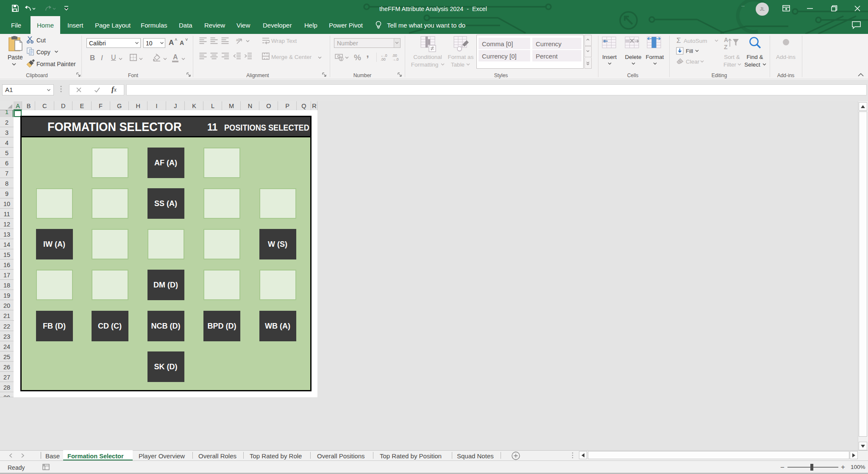 The image size is (868, 474). I want to click on svg-text: ab, so click(238, 40).